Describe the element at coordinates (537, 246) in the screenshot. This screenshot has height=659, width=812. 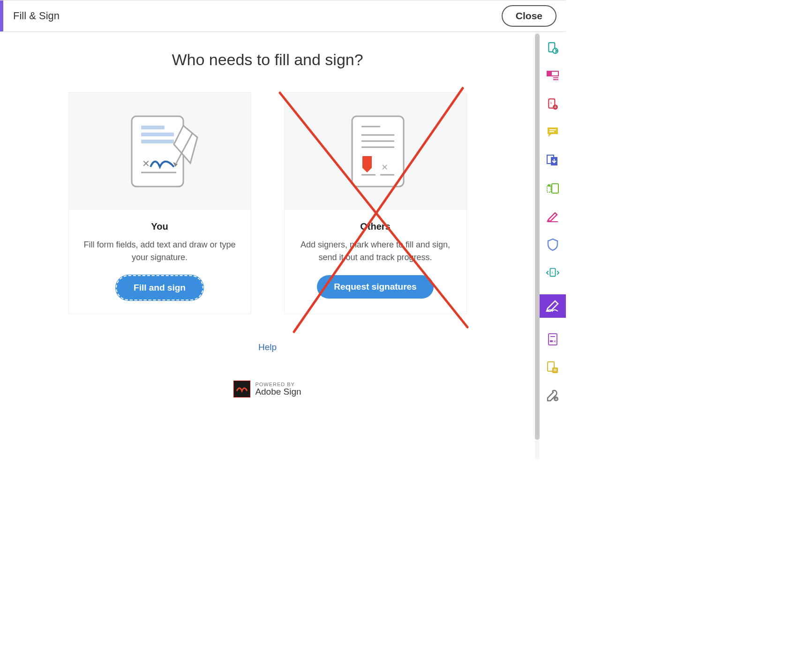
I see `scrollbar` at that location.